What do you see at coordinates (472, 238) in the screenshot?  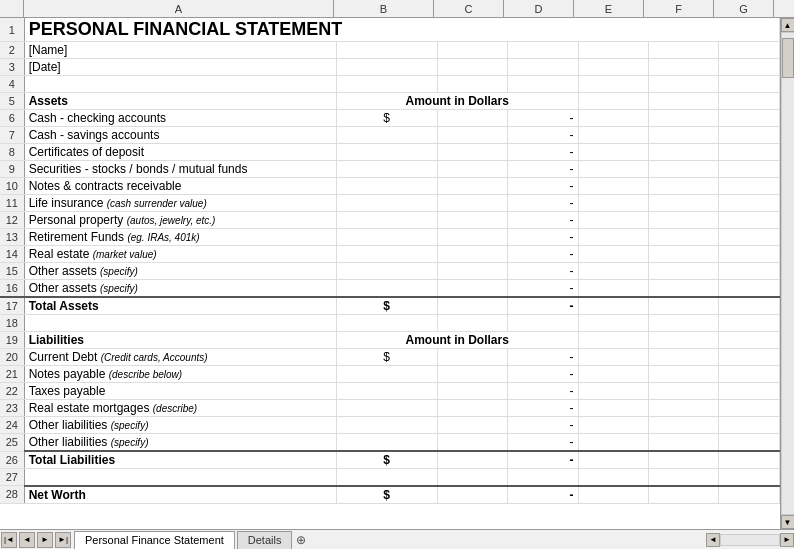 I see `cell-c13` at bounding box center [472, 238].